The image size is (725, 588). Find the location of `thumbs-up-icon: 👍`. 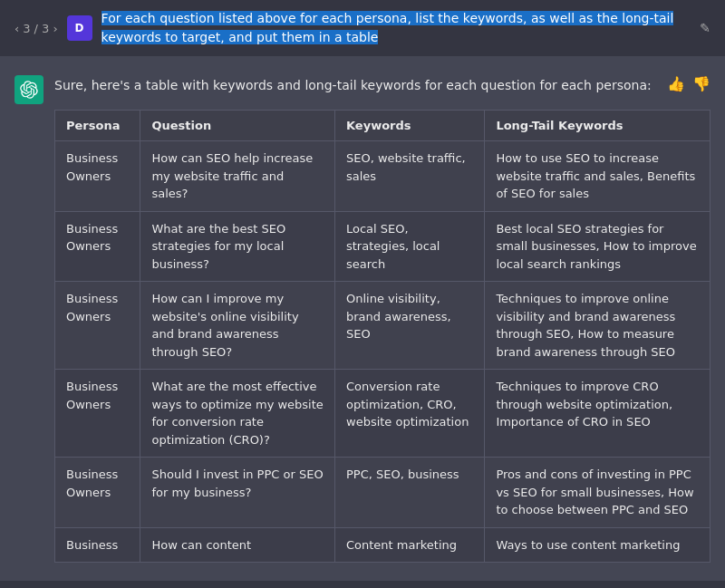

thumbs-up-icon: 👍 is located at coordinates (676, 83).